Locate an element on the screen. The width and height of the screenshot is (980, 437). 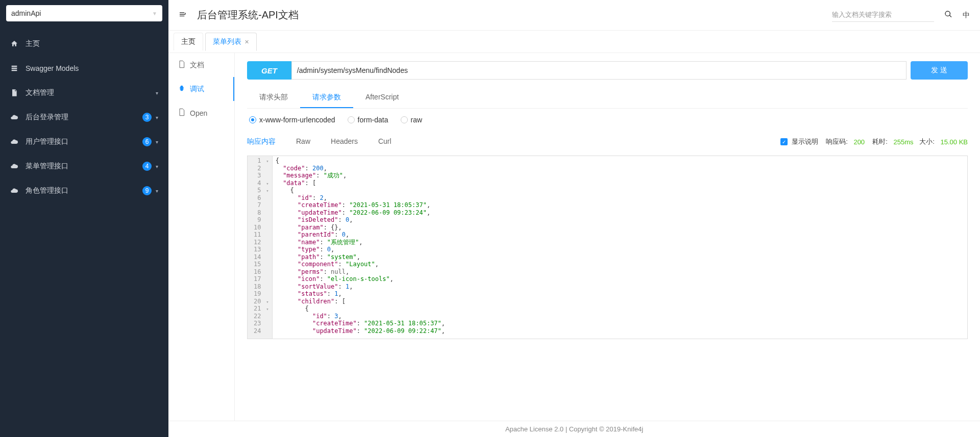
collapse-icon is located at coordinates (183, 15).